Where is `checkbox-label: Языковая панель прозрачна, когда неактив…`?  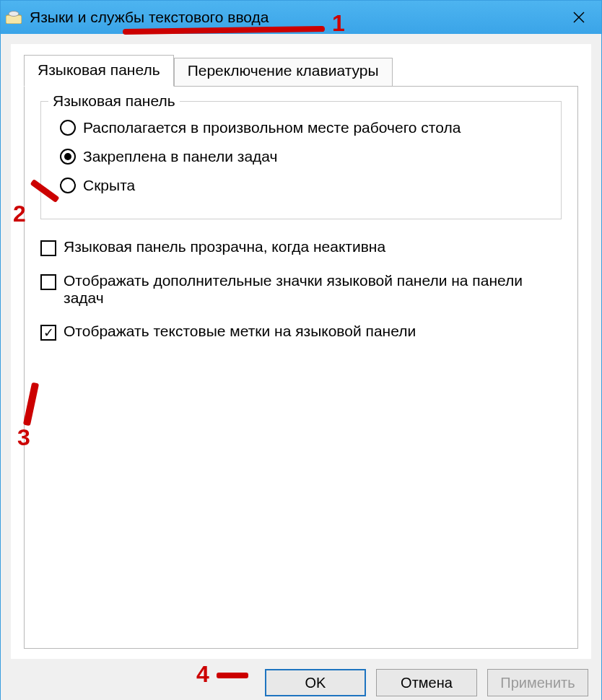 checkbox-label: Языковая панель прозрачна, когда неактив… is located at coordinates (224, 247).